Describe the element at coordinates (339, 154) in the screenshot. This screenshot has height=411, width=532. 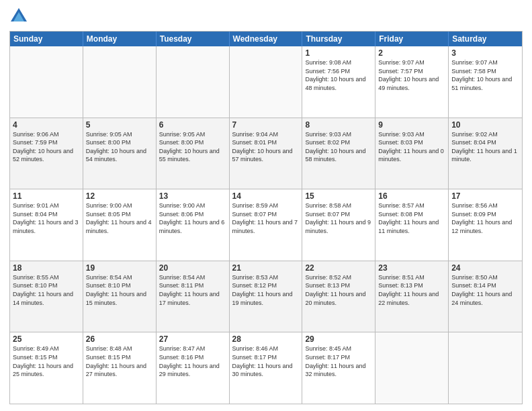
I see `calendar-cell: 8Sunrise: 9:03 AM Sunset: 8:02 PM Daylig…` at that location.